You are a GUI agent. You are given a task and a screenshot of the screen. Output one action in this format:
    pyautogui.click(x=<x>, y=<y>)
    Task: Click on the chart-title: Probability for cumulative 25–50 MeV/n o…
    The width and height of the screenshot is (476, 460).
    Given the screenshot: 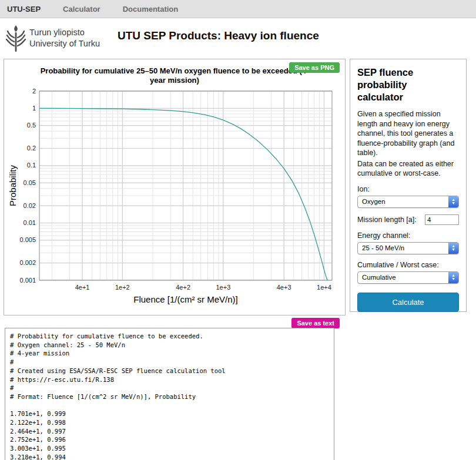 What is the action you would take?
    pyautogui.click(x=175, y=76)
    